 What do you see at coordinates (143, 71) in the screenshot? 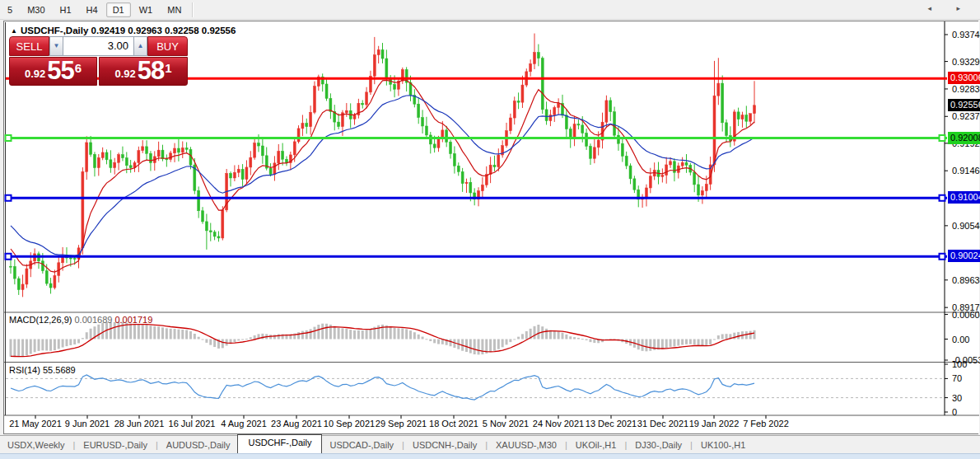
I see `buy-price: 0.92581` at bounding box center [143, 71].